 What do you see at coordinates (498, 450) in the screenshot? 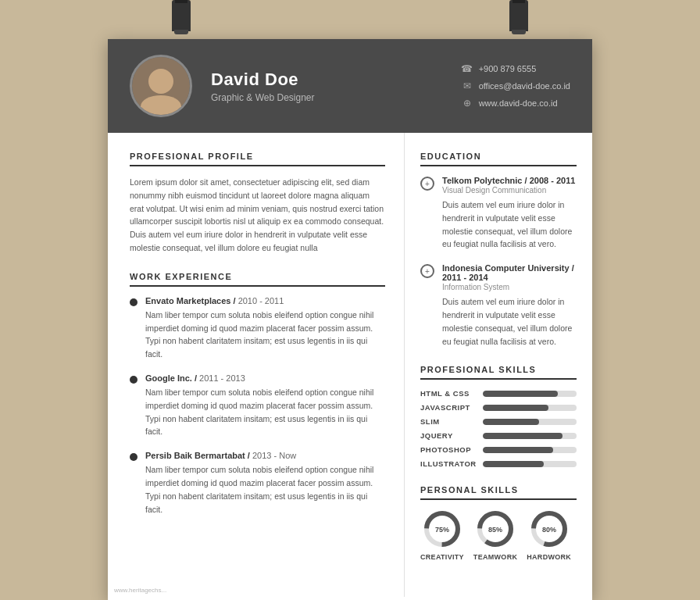
I see `skill-item: PHOTOSHOP` at bounding box center [498, 450].